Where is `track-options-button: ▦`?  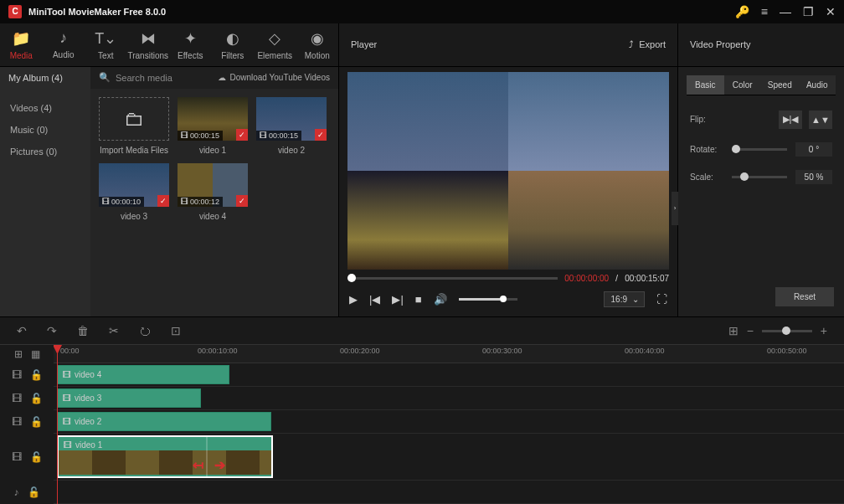
track-options-button: ▦ is located at coordinates (35, 354).